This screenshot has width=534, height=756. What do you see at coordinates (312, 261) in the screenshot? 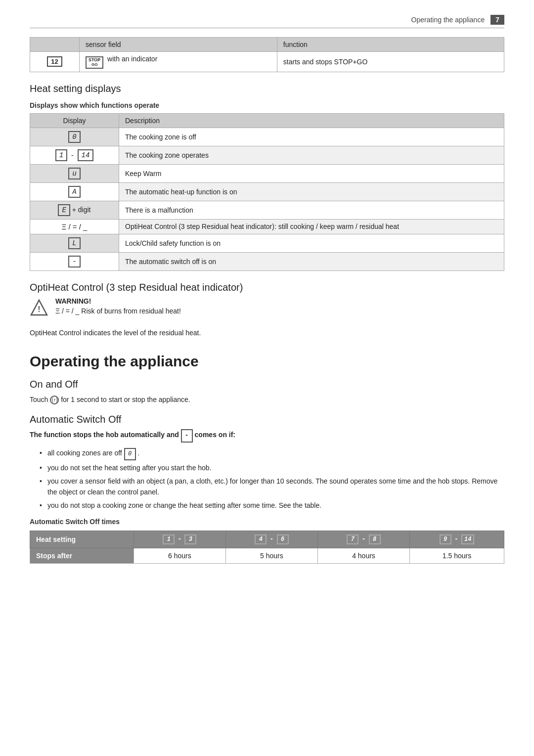
I see `desc-7: The automatic switch off is on` at bounding box center [312, 261].